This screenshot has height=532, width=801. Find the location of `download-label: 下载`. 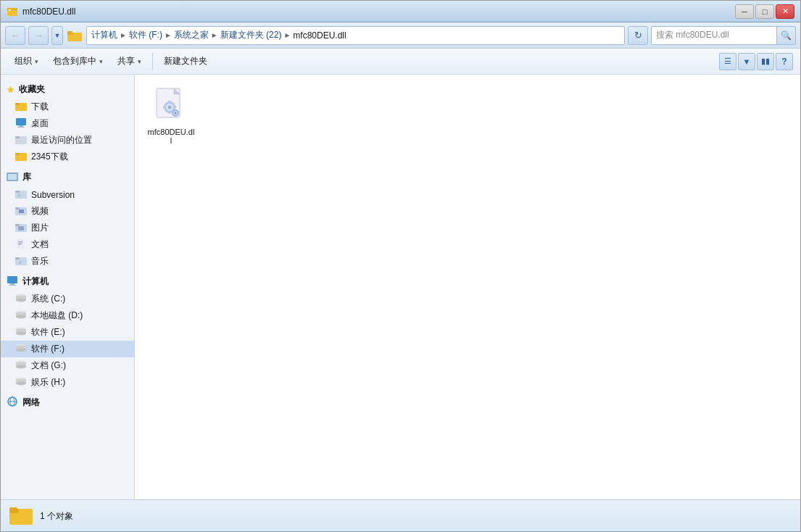

download-label: 下载 is located at coordinates (40, 107).